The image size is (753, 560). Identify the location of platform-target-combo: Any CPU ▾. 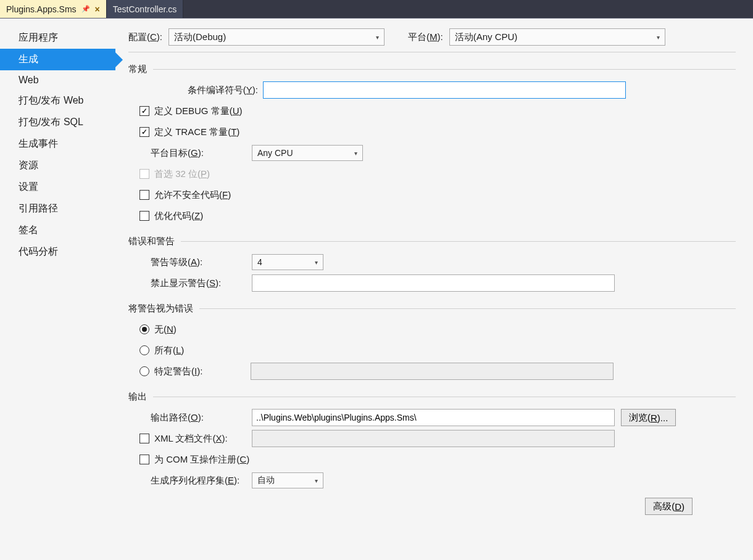
(307, 153).